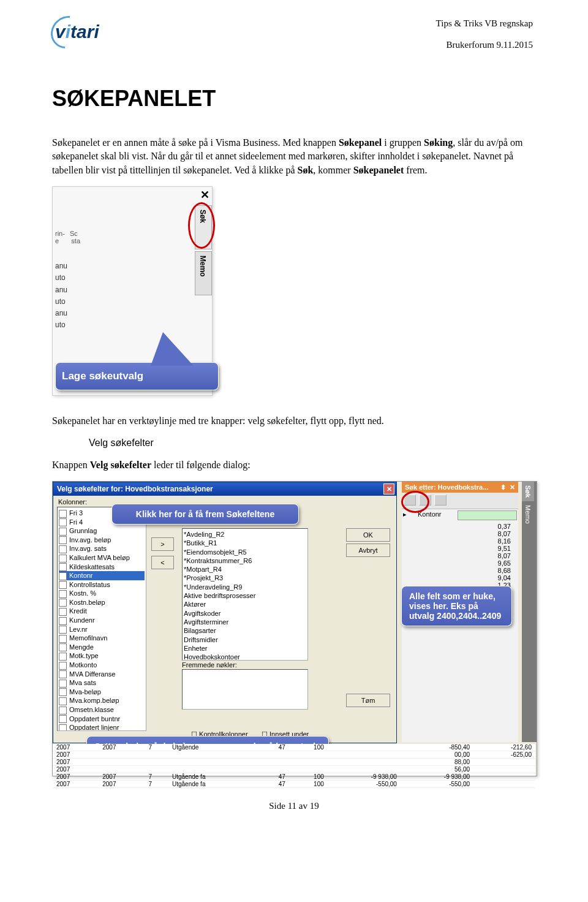  What do you see at coordinates (102, 558) in the screenshot?
I see `list-item: Kalkulert MVA beløp` at bounding box center [102, 558].